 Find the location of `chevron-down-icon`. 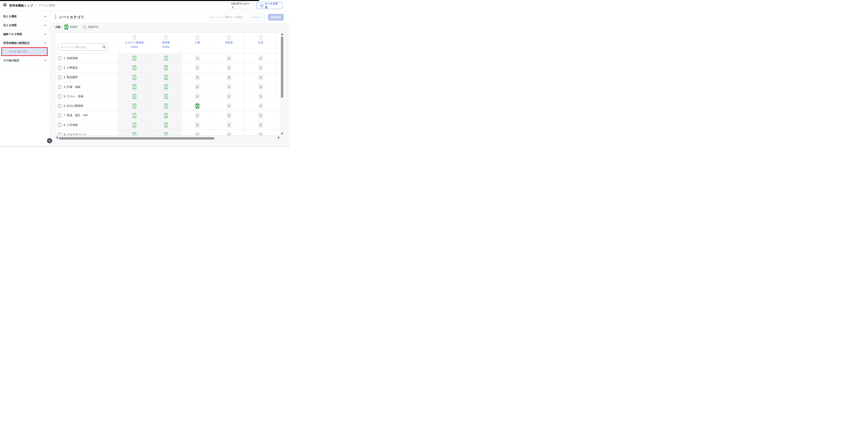

chevron-down-icon is located at coordinates (45, 16).